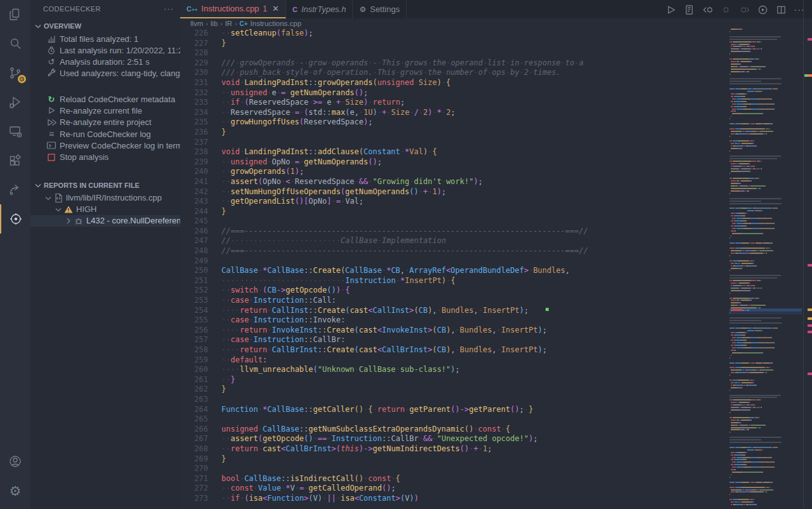 This screenshot has width=812, height=509. Describe the element at coordinates (15, 190) in the screenshot. I see `live-share-icon` at that location.